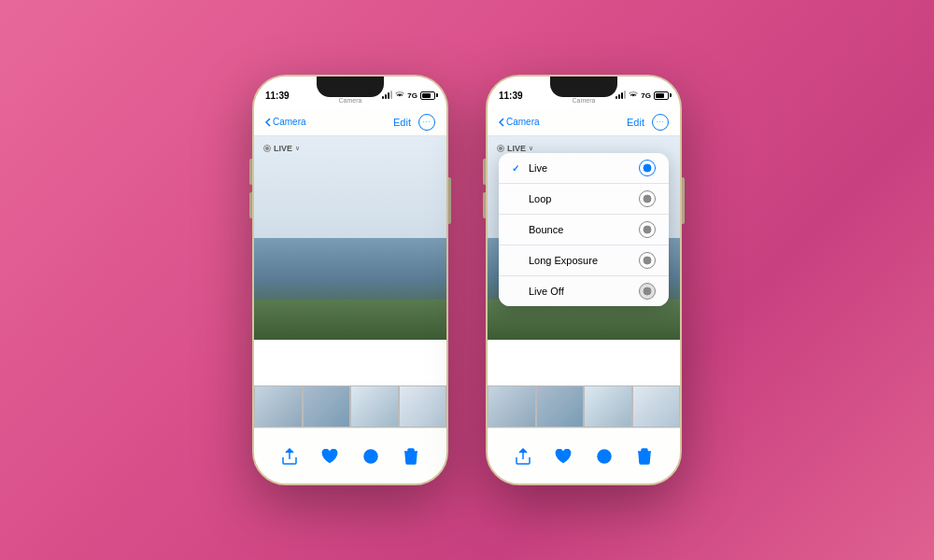 The image size is (934, 560). What do you see at coordinates (648, 122) in the screenshot?
I see `right-nav-actions: Edit ···` at bounding box center [648, 122].